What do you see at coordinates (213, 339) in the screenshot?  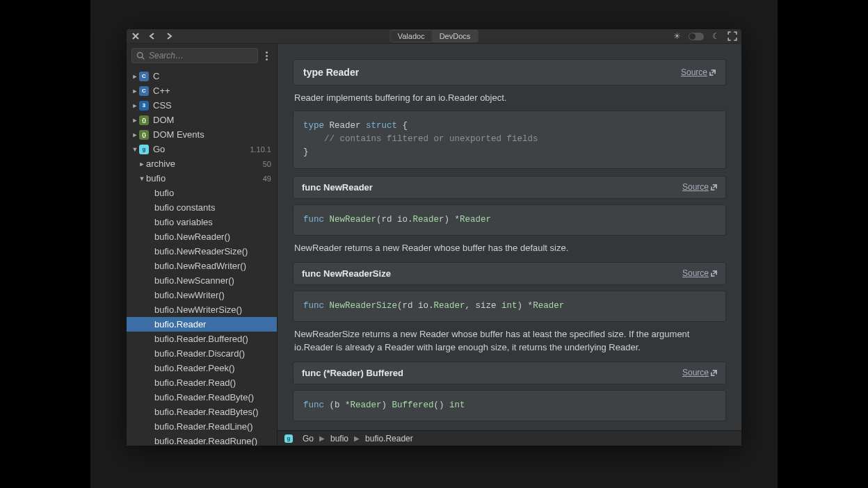 I see `tree-label: bufio.Reader.Buffered()` at bounding box center [213, 339].